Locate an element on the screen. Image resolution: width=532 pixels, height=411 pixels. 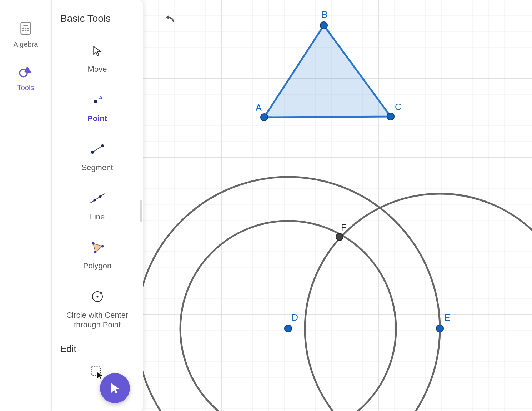
point-E is located at coordinates (440, 328).